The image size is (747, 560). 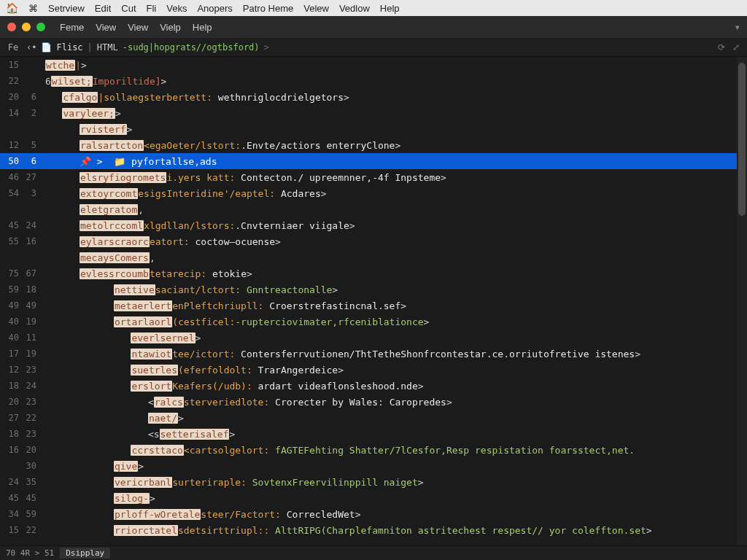 I want to click on code-content: elsryfiogrometsi.yers katt: Contecton./ …, so click(x=395, y=178).